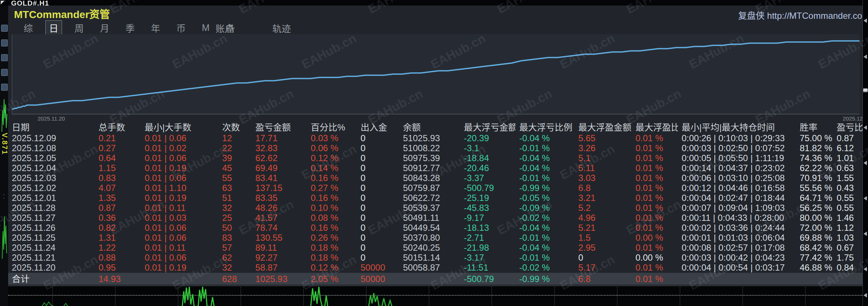  I want to click on table-cell: 70.91 %, so click(814, 178).